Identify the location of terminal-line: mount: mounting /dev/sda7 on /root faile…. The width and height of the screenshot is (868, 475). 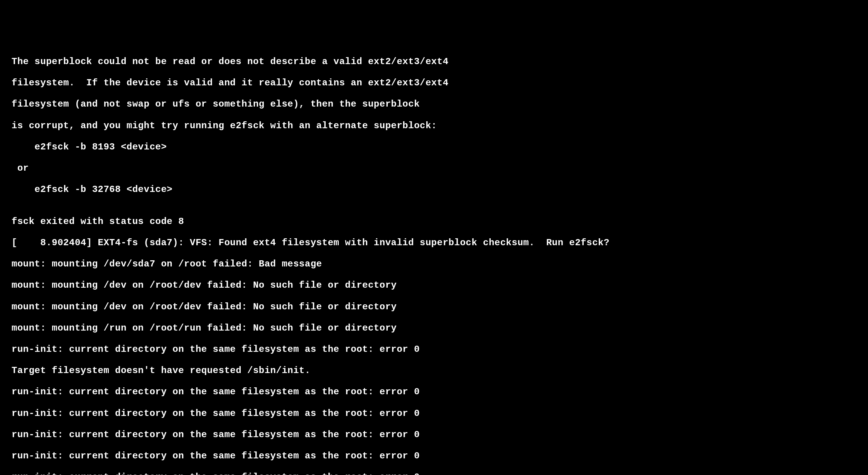
(436, 264).